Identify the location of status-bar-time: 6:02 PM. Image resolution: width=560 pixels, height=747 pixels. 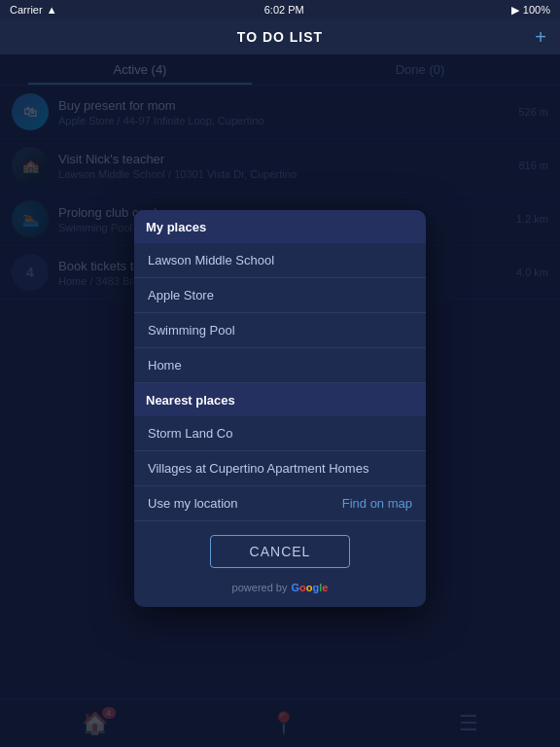
(284, 10).